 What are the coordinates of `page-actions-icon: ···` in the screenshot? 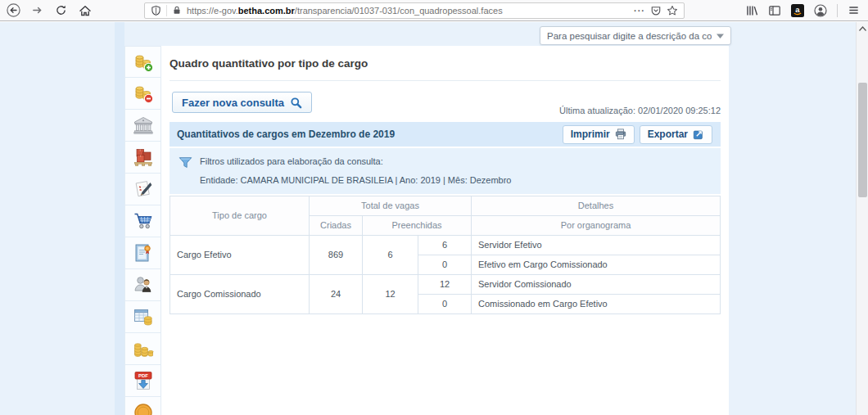 It's located at (640, 11).